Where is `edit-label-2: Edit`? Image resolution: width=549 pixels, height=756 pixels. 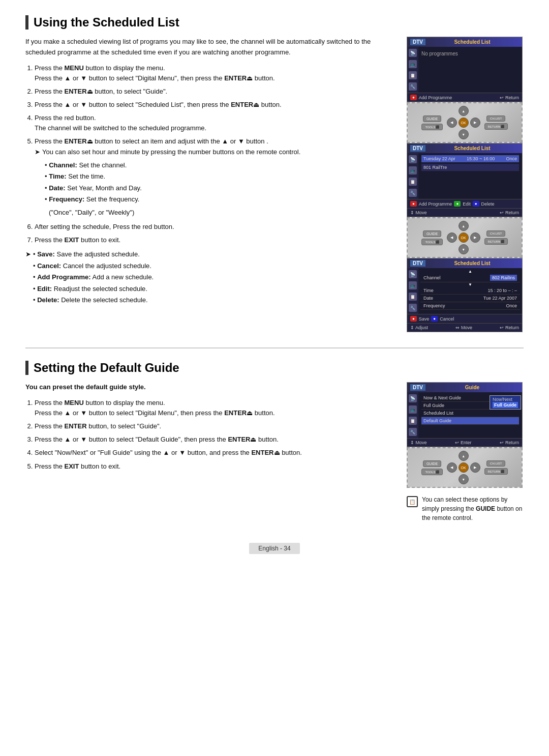 edit-label-2: Edit is located at coordinates (467, 204).